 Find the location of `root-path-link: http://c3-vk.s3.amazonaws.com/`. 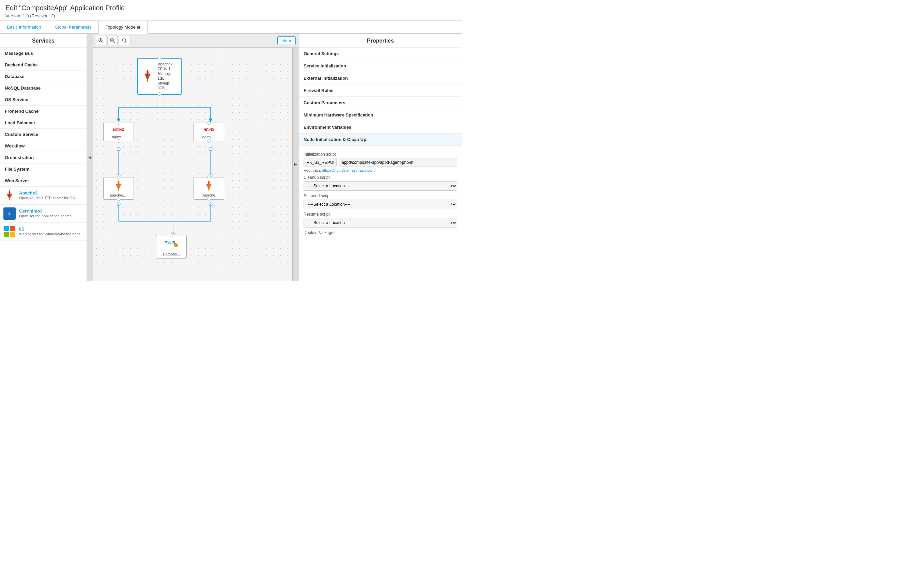

root-path-link: http://c3-vk.s3.amazonaws.com/ is located at coordinates (349, 170).